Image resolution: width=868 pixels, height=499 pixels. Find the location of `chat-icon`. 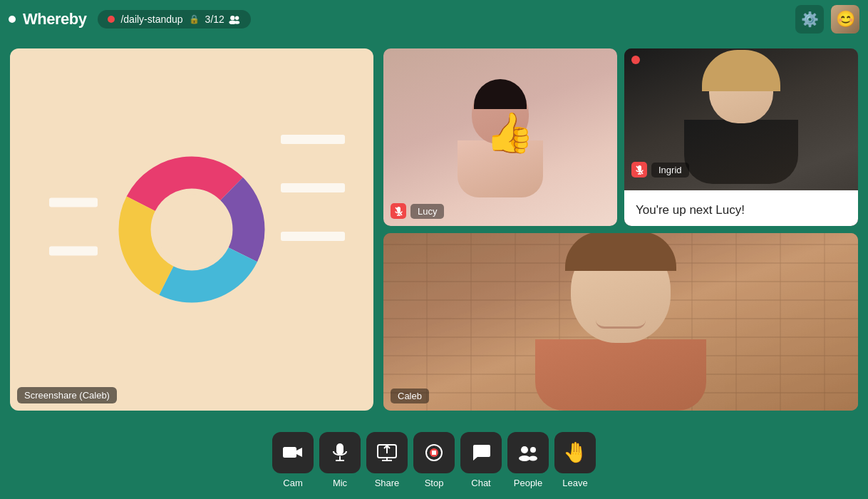

chat-icon is located at coordinates (481, 453).